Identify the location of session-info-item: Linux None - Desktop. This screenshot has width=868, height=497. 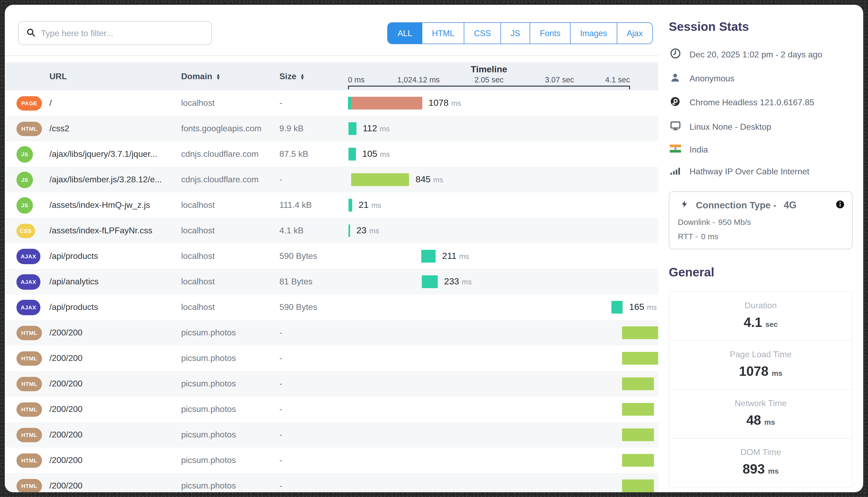
(761, 127).